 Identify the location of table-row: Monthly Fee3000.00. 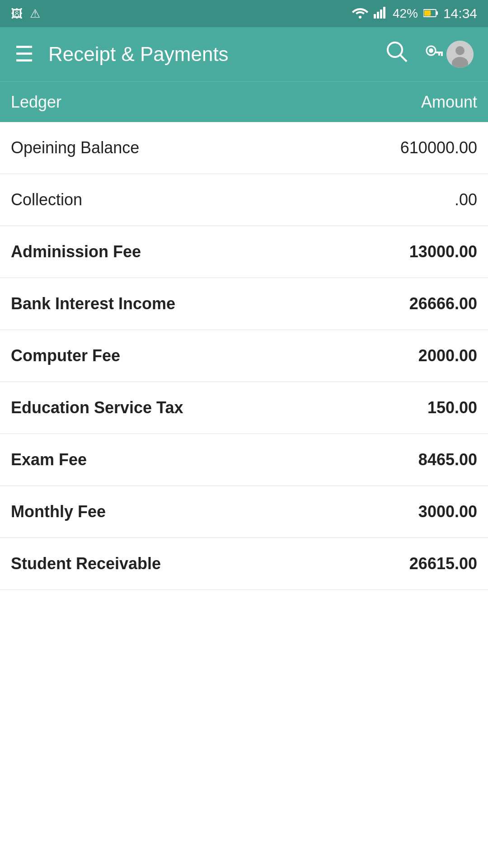
(244, 512).